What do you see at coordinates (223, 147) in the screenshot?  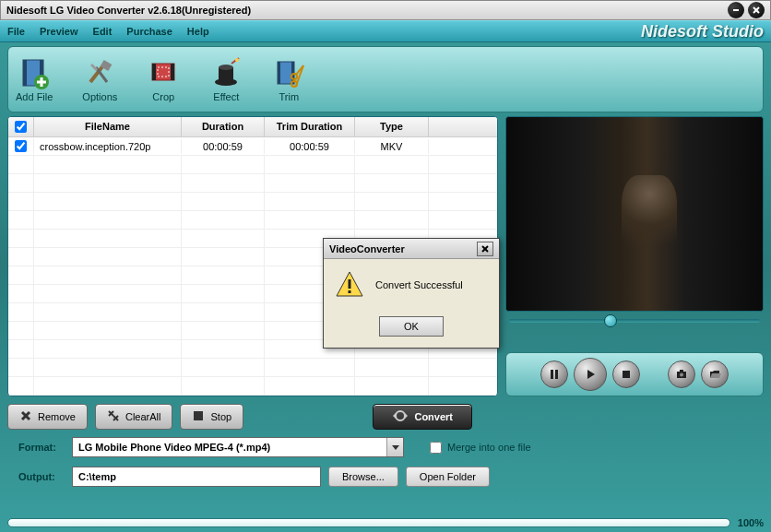 I see `cell-duration: 00:00:59` at bounding box center [223, 147].